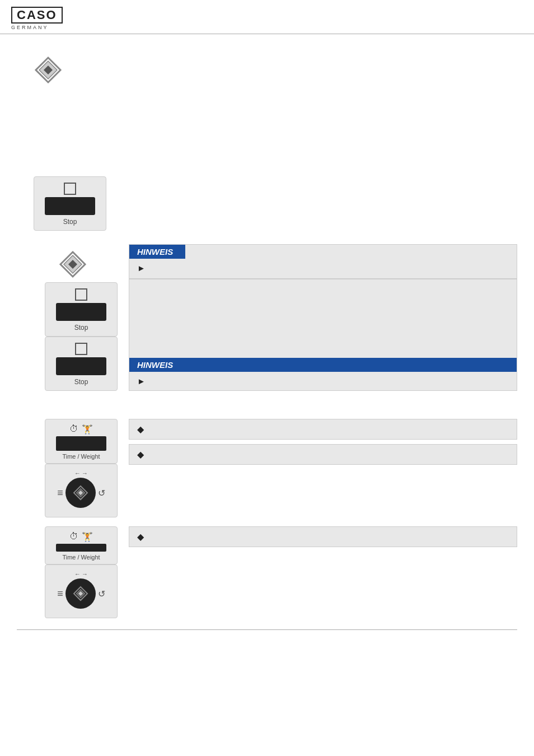 The image size is (534, 756). What do you see at coordinates (37, 15) in the screenshot?
I see `logo-text: CASO` at bounding box center [37, 15].